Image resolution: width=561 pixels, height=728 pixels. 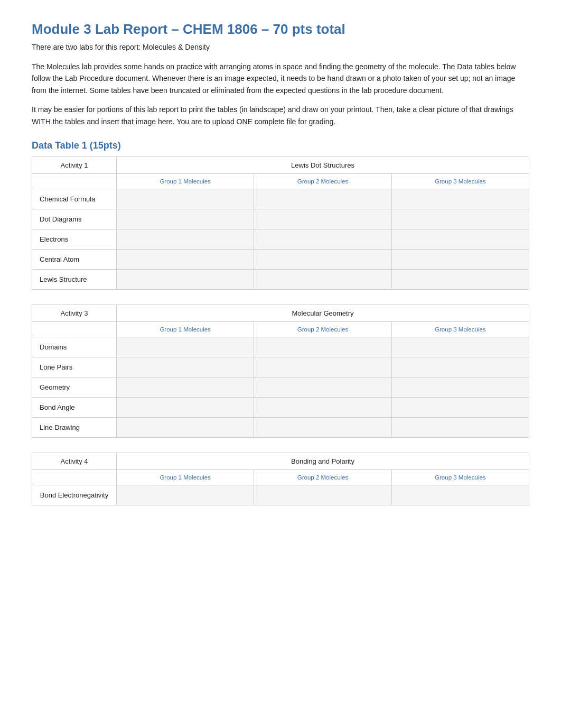 What do you see at coordinates (74, 407) in the screenshot?
I see `table3-row-bond-angle: Bond Angle` at bounding box center [74, 407].